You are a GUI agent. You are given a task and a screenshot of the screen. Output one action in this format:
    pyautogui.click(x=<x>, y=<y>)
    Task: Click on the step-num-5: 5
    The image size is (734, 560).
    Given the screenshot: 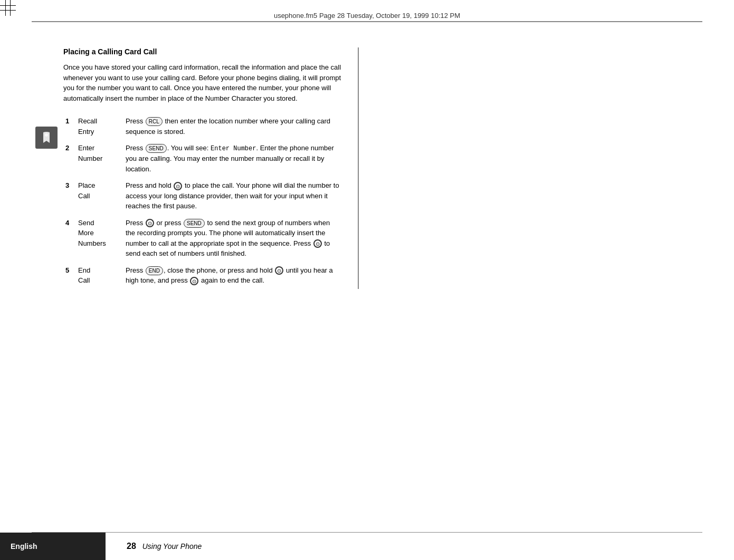 What is the action you would take?
    pyautogui.click(x=70, y=275)
    